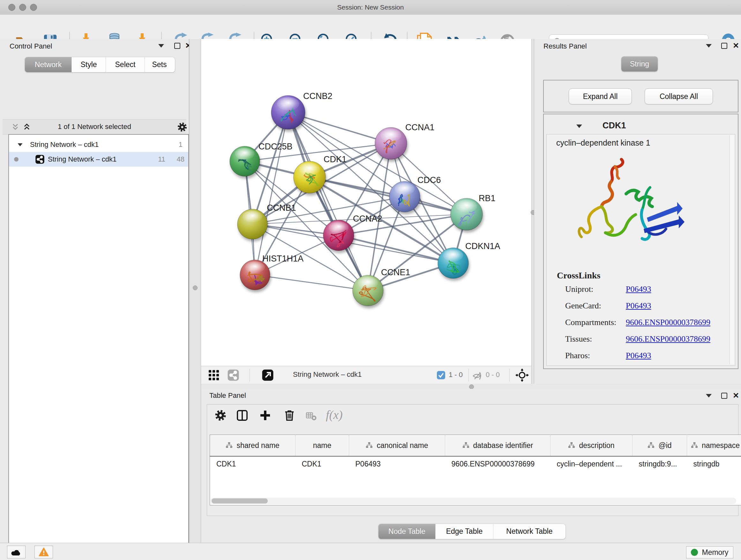 The width and height of the screenshot is (741, 560). Describe the element at coordinates (334, 415) in the screenshot. I see `function-builder-icon: f(x)` at that location.